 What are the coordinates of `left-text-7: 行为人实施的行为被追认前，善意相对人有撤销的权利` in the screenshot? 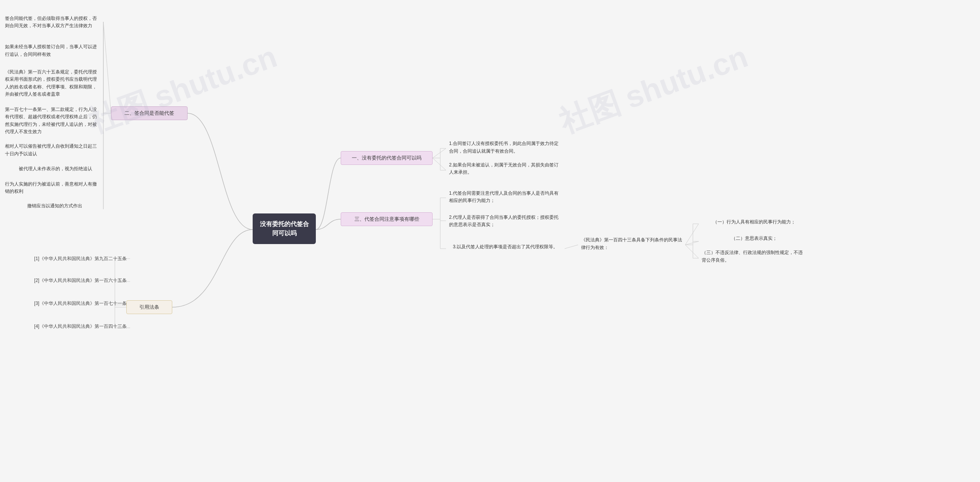 It's located at (53, 188).